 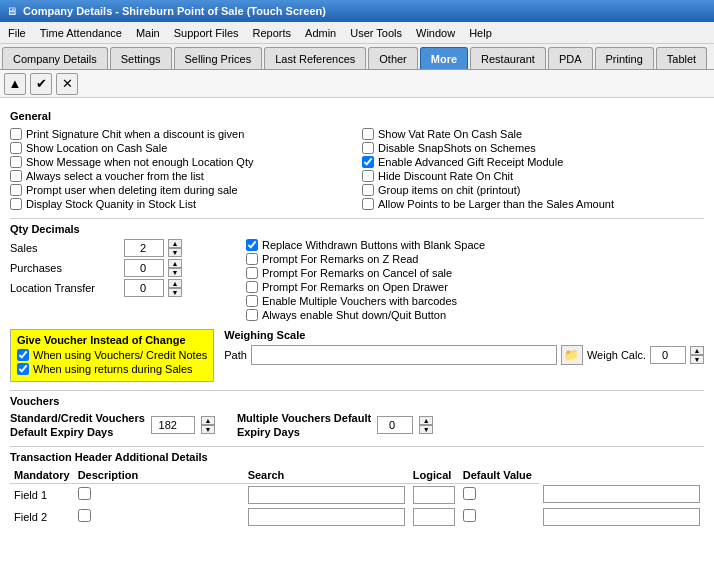 What do you see at coordinates (159, 517) in the screenshot?
I see `field2-mandatory-cell` at bounding box center [159, 517].